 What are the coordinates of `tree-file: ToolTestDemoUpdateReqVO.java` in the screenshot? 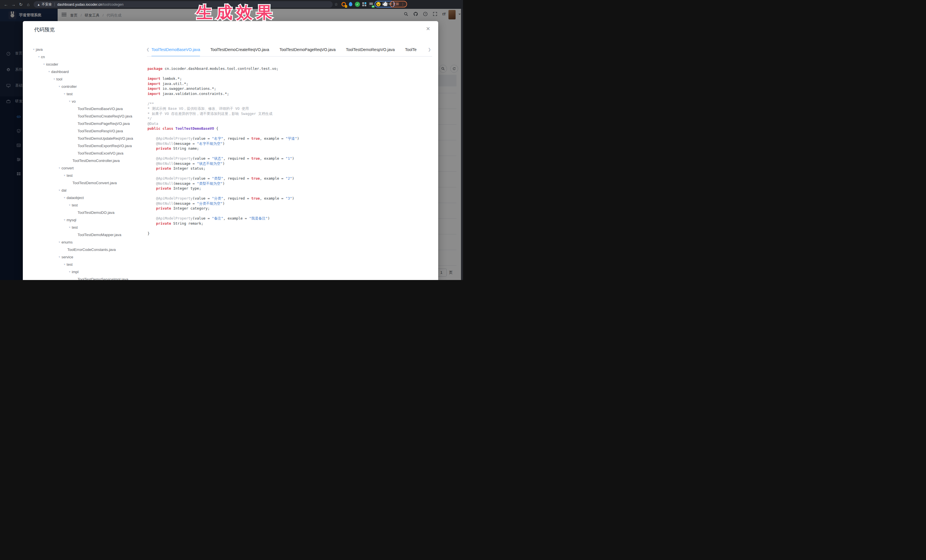 It's located at (87, 138).